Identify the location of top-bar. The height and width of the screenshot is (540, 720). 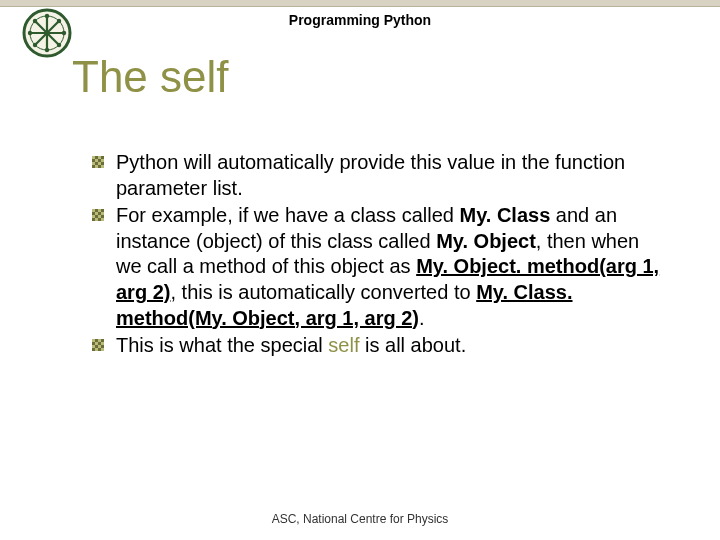
(360, 4).